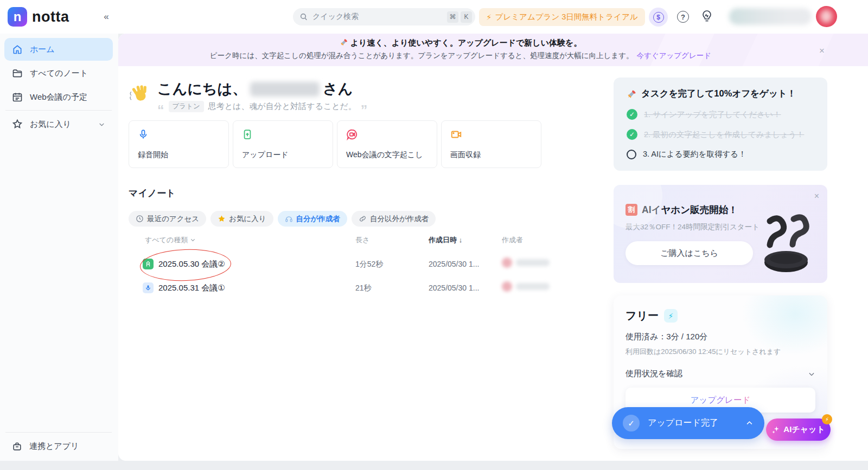 This screenshot has width=868, height=470. I want to click on quick-actions: 録音開始 アップロード Web会議の文字起こし 画面収録, so click(335, 144).